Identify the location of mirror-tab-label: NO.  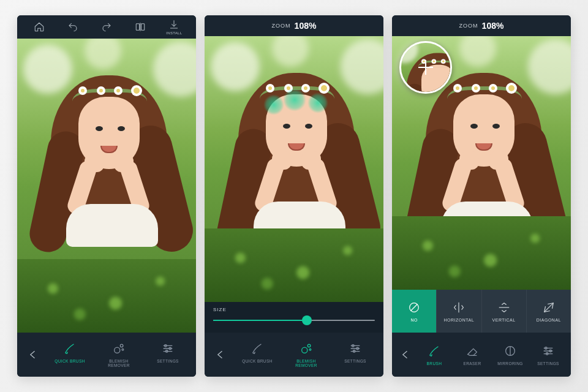
(414, 320).